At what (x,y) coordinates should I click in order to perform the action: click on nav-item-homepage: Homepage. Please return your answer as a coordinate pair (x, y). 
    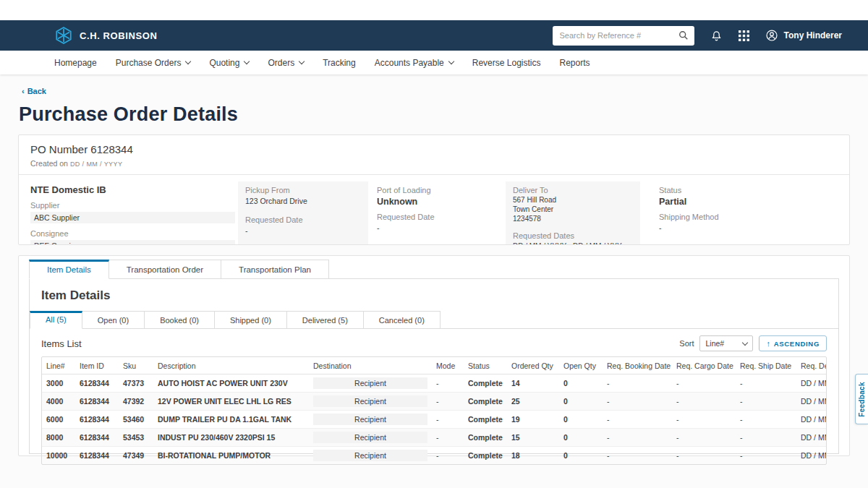
    Looking at the image, I should click on (75, 63).